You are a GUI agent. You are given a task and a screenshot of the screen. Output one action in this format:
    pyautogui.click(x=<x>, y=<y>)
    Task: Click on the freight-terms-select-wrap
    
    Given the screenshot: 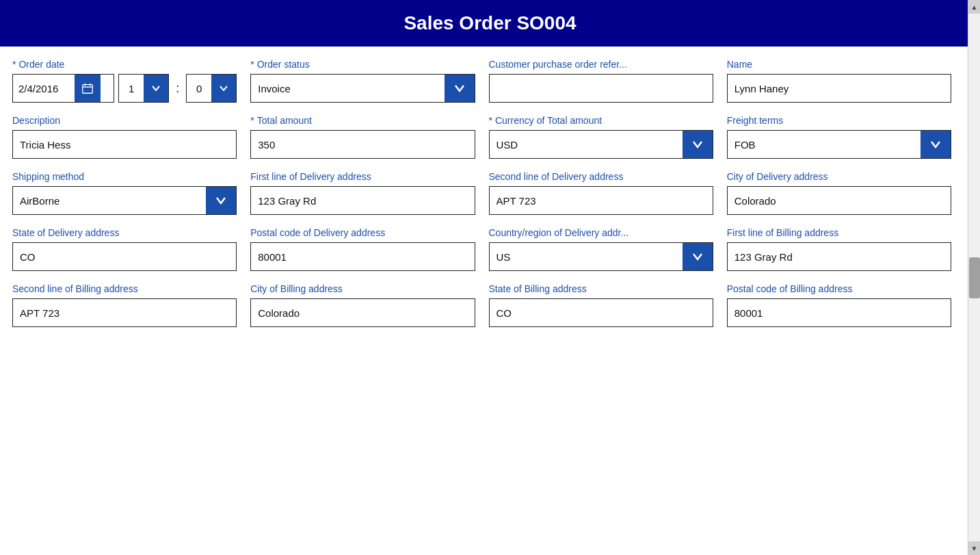 What is the action you would take?
    pyautogui.click(x=839, y=144)
    